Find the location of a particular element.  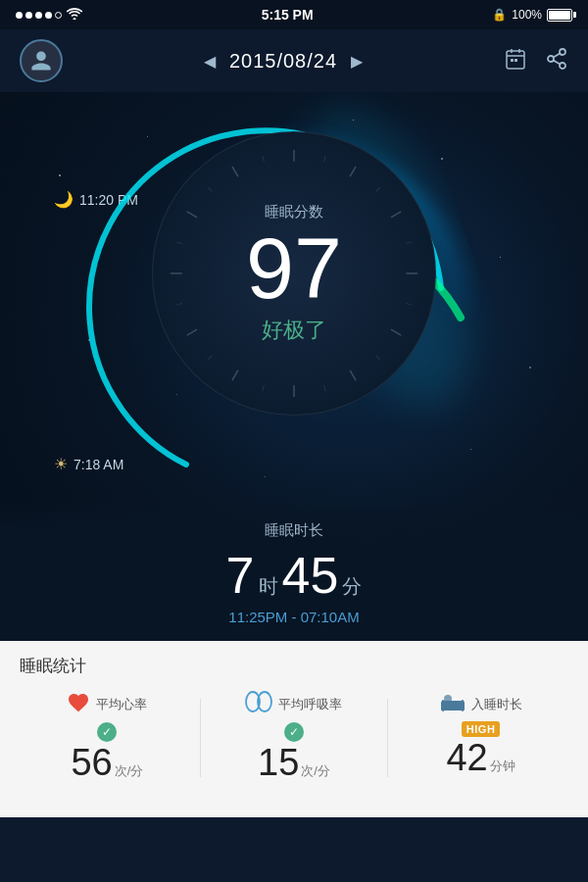

bed-icon is located at coordinates (453, 704).